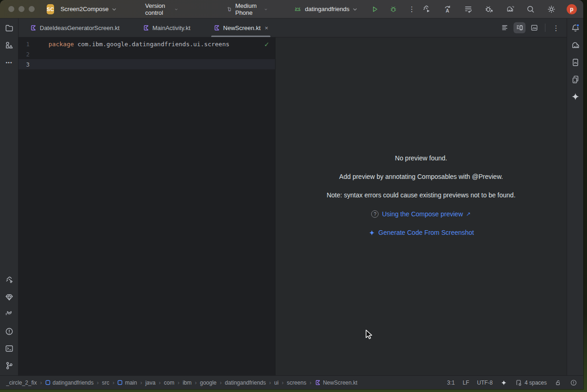 This screenshot has width=587, height=392. Describe the element at coordinates (556, 28) in the screenshot. I see `editor-options-button: ⋮` at that location.